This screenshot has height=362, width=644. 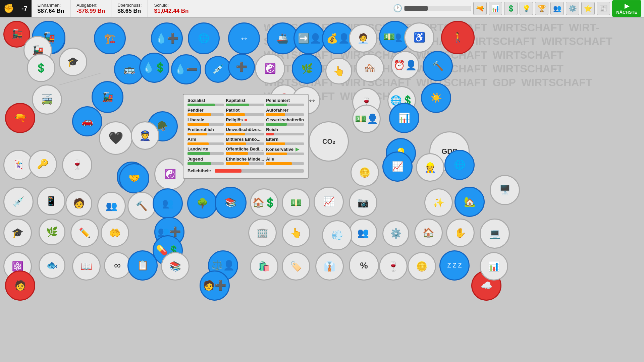 I want to click on circle-person-wh3: 🧑, so click(x=79, y=203).